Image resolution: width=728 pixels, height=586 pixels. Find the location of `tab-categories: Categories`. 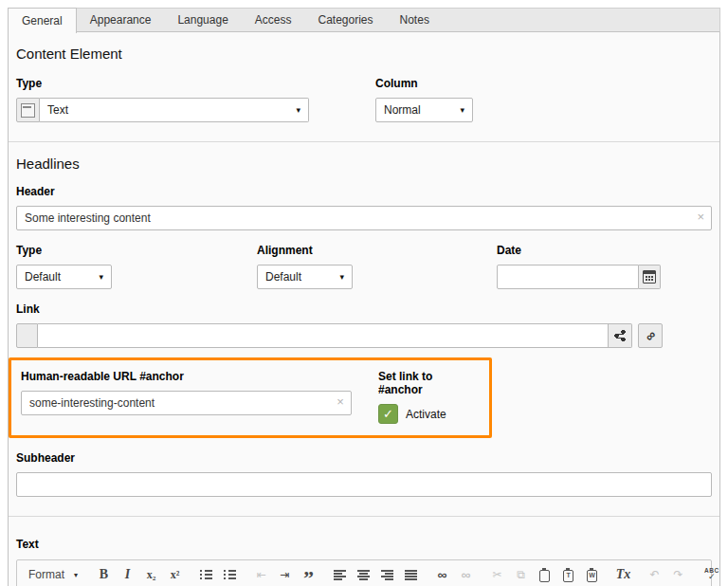

tab-categories: Categories is located at coordinates (346, 20).